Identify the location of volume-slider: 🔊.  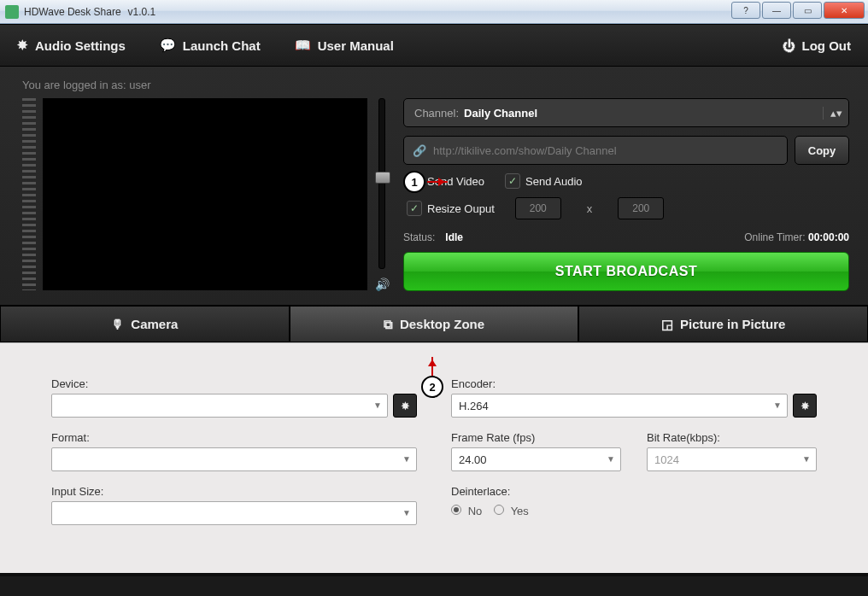
(382, 195).